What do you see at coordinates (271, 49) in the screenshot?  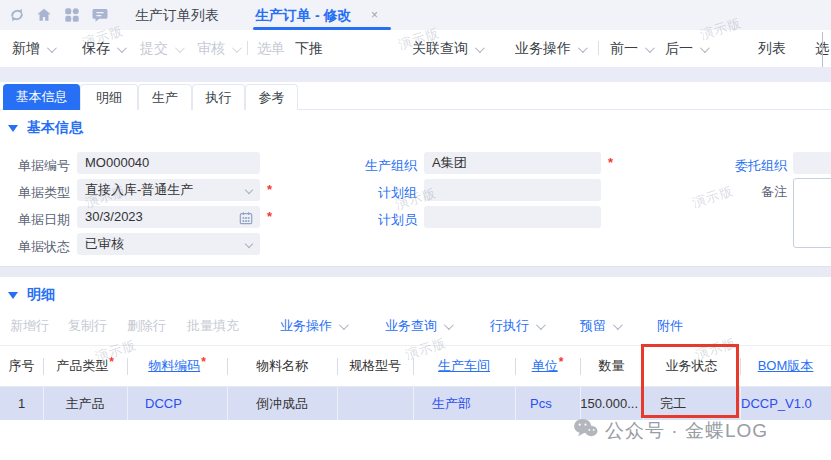 I see `select-bill-button: 选单` at bounding box center [271, 49].